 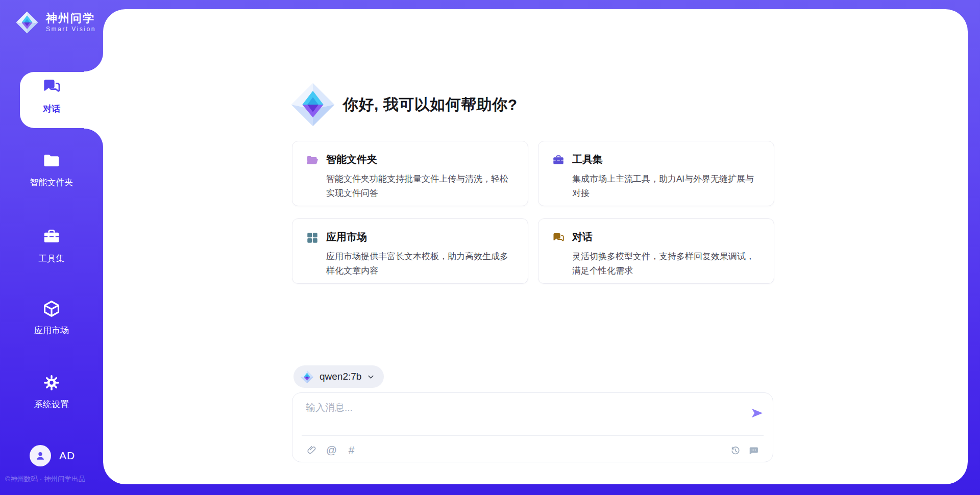 I want to click on chat-bubble-icon, so click(x=558, y=238).